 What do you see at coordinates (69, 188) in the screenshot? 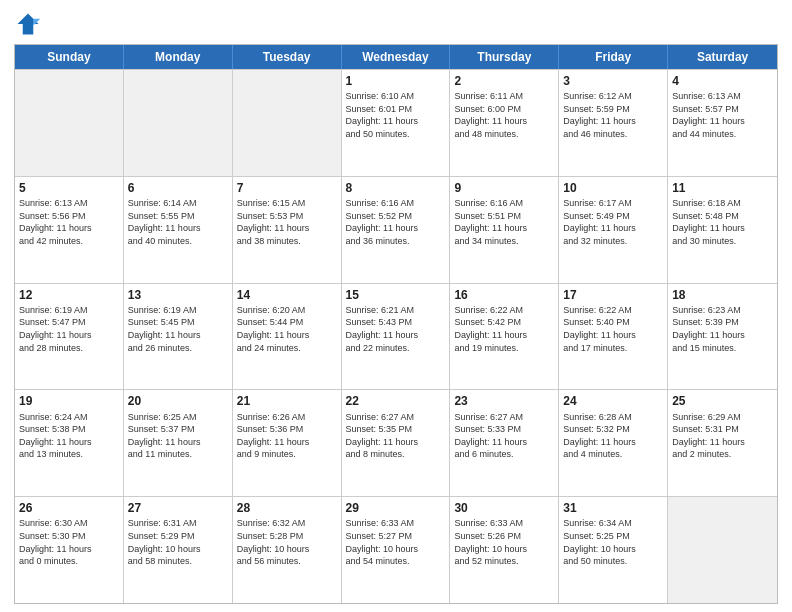
I see `day-number: 5` at bounding box center [69, 188].